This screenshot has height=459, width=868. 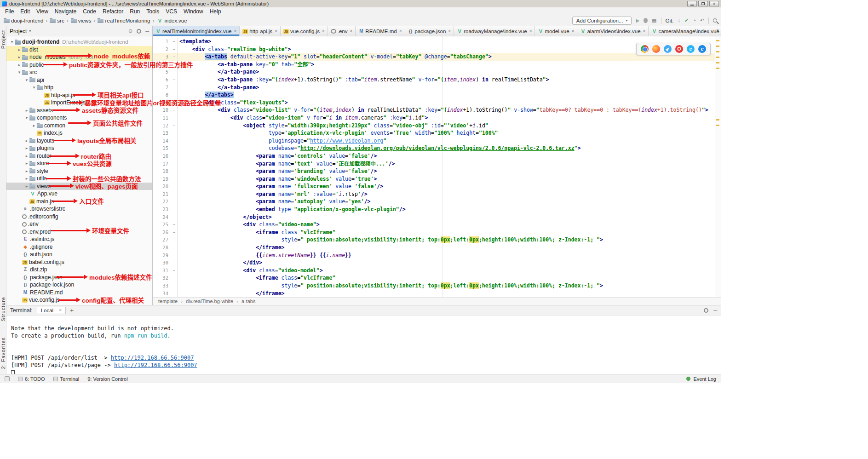 What do you see at coordinates (686, 20) in the screenshot?
I see `git-commit-icon: ✓` at bounding box center [686, 20].